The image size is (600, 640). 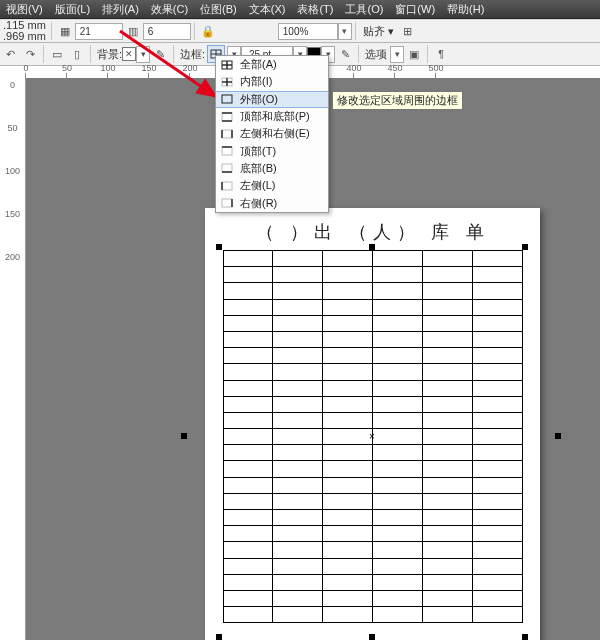 What do you see at coordinates (218, 10) in the screenshot?
I see `menu-bitmap: 位图(B)` at bounding box center [218, 10].